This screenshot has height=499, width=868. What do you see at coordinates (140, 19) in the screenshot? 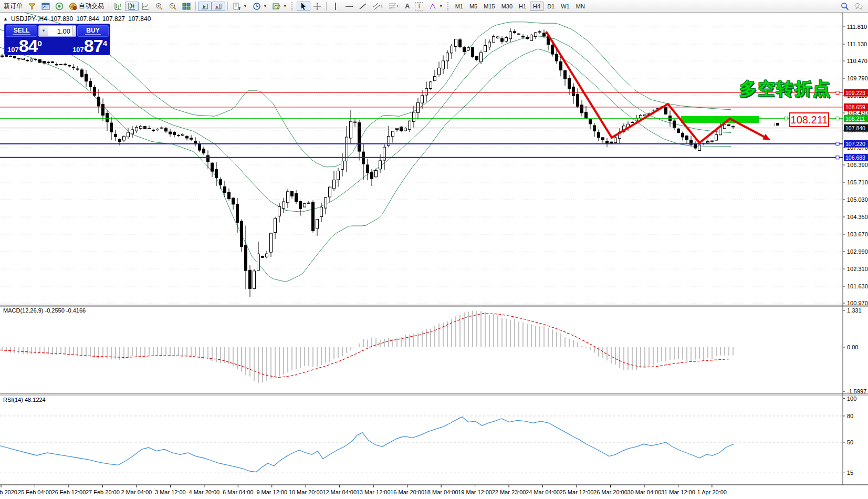
I see `quote-close: 107.840` at bounding box center [140, 19].